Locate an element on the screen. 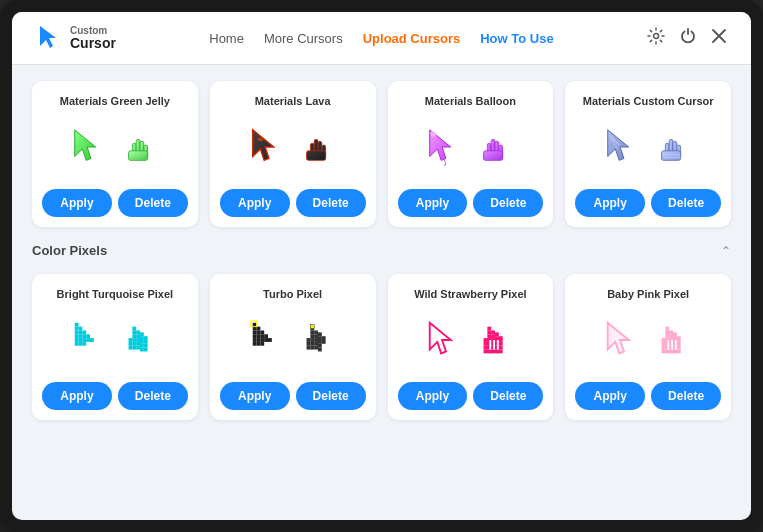 The height and width of the screenshot is (532, 763). cursor-btn-row-balloon: Apply Delete is located at coordinates (471, 203).